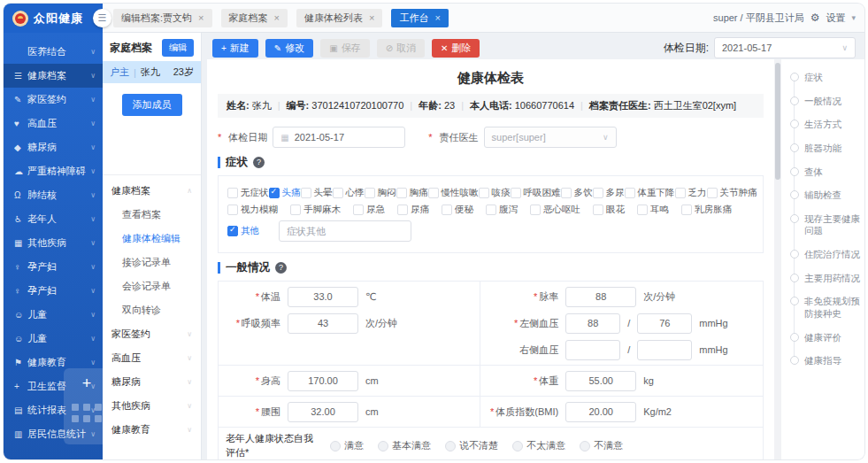 The width and height of the screenshot is (868, 463). I want to click on checkbox-symptom-1-10: 多尿, so click(609, 193).